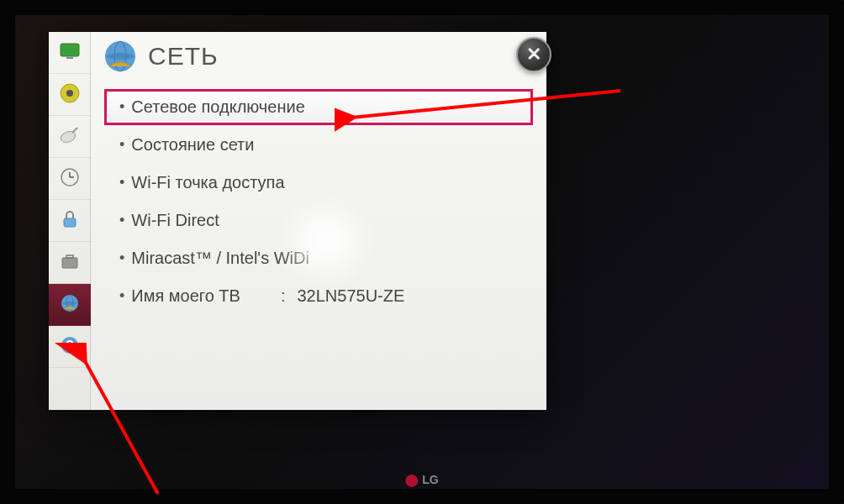 Image resolution: width=844 pixels, height=504 pixels. What do you see at coordinates (319, 108) in the screenshot?
I see `menu-item-network-connection: • Сетевое подключение` at bounding box center [319, 108].